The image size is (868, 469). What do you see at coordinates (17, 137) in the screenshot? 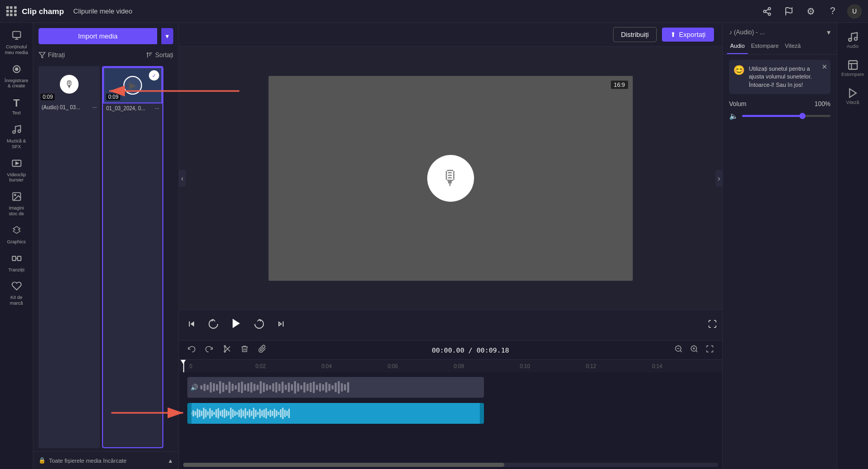
I see `sidebar-item-music: Muzică & SFX` at bounding box center [17, 137].